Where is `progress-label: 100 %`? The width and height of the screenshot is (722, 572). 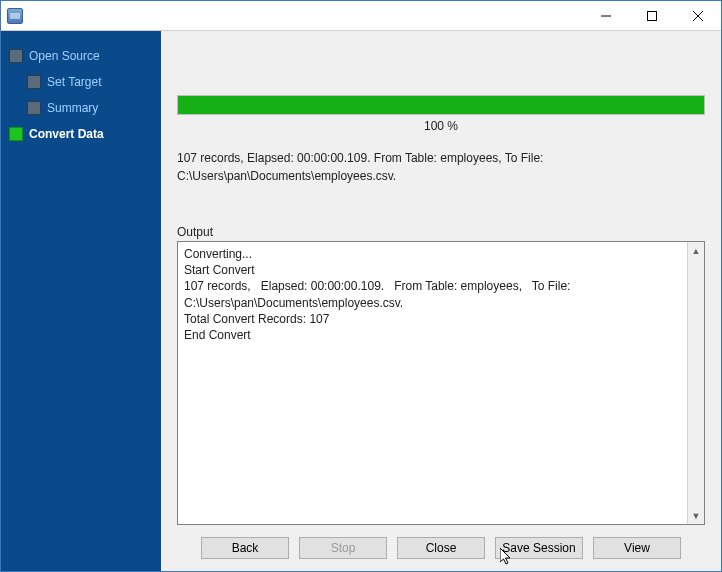
progress-label: 100 % is located at coordinates (441, 126).